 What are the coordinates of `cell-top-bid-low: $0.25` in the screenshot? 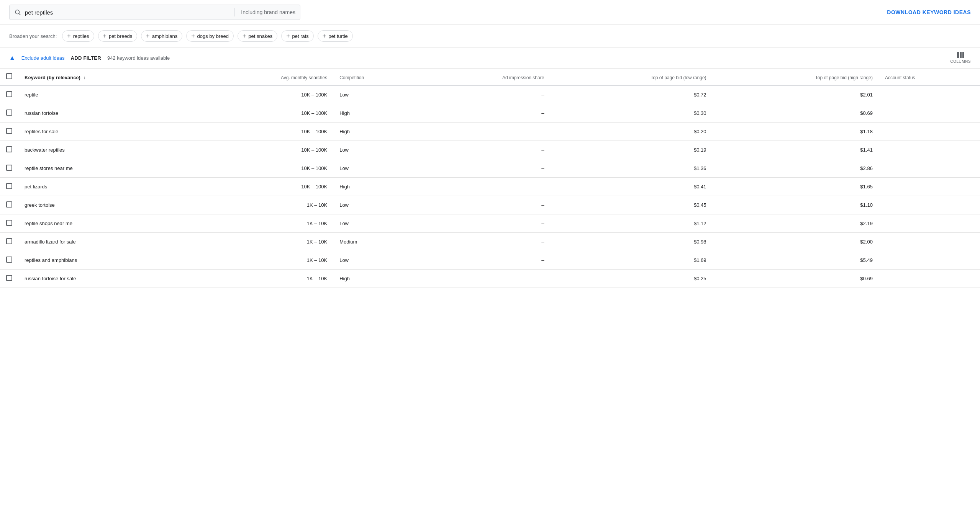 It's located at (631, 279).